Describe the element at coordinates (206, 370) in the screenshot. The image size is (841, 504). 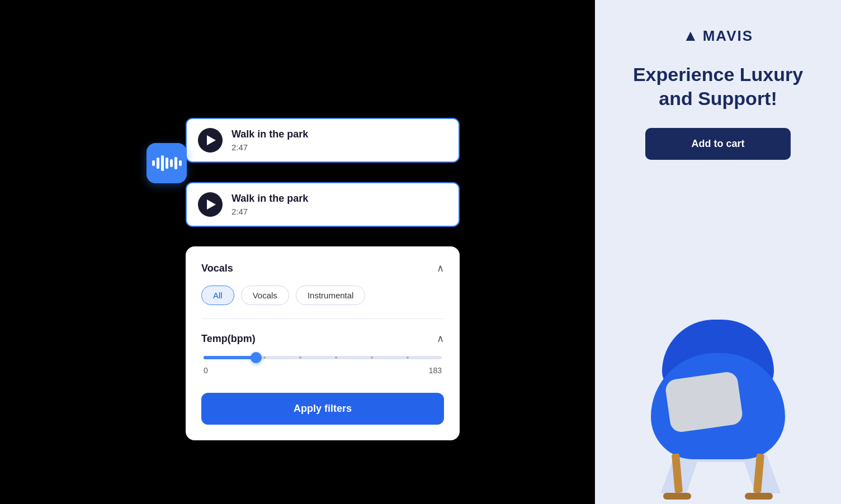
I see `slider-min-label: 0` at that location.